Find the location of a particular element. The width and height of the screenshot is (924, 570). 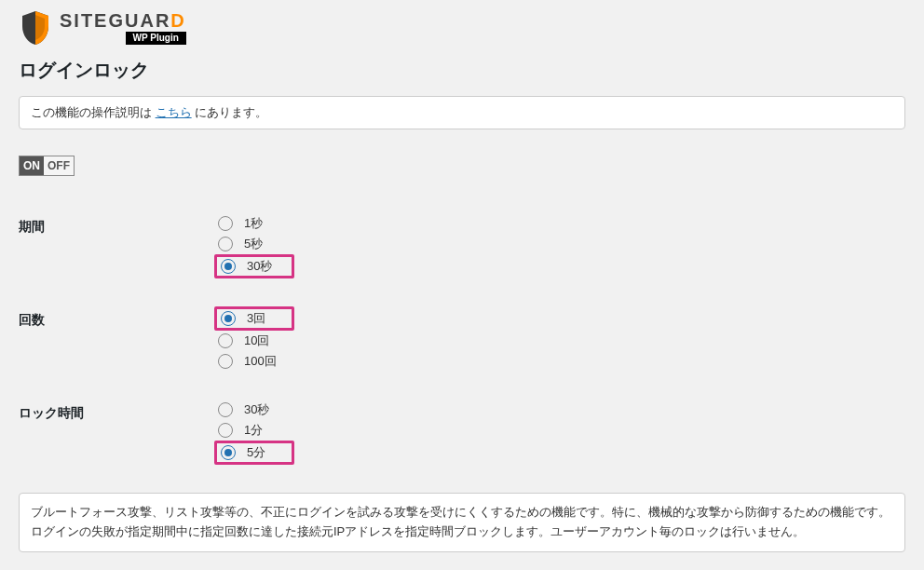

radio-label: 3回 is located at coordinates (256, 319).